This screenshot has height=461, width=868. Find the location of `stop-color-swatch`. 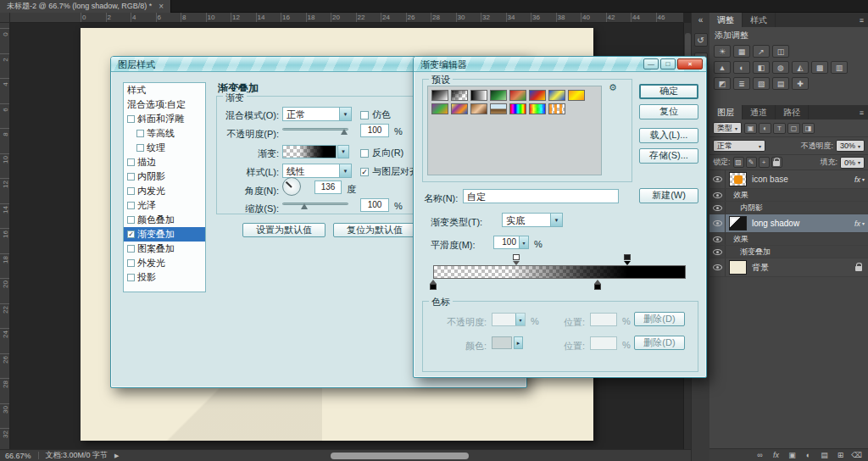

stop-color-swatch is located at coordinates (502, 342).